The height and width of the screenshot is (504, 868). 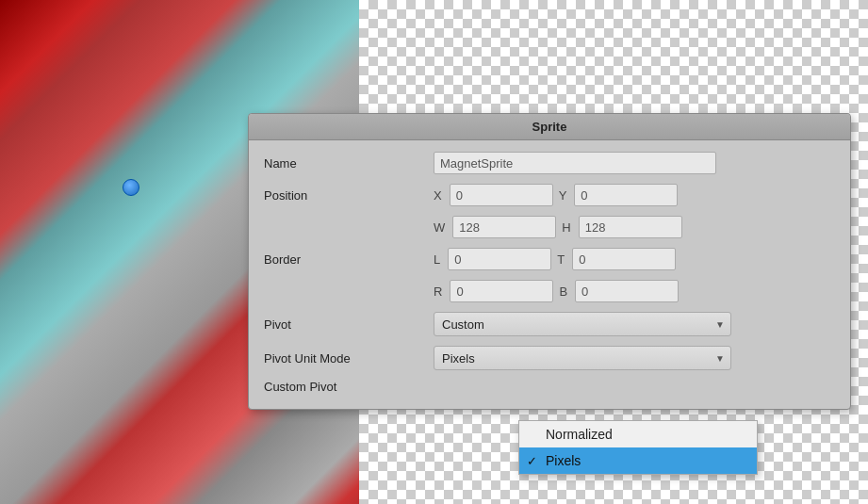 What do you see at coordinates (561, 260) in the screenshot?
I see `t-label: T` at bounding box center [561, 260].